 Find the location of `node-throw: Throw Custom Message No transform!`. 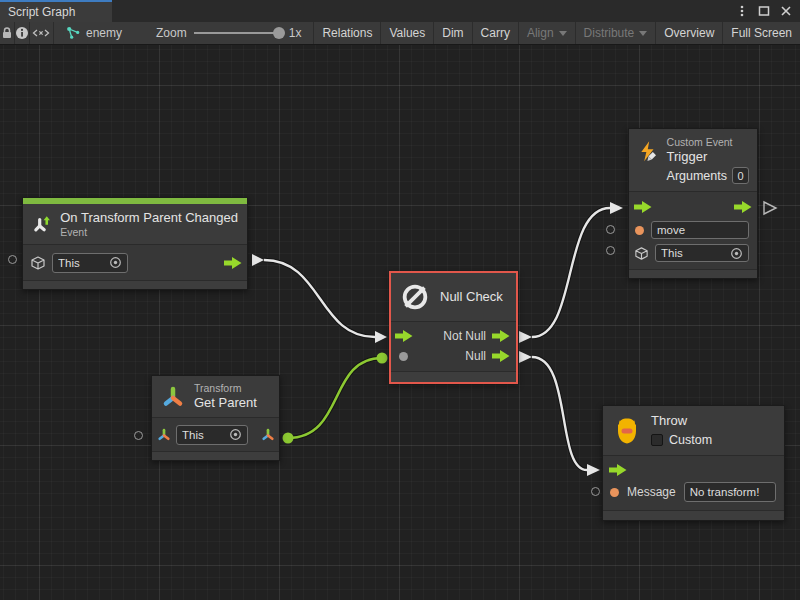

node-throw: Throw Custom Message No transform! is located at coordinates (694, 463).